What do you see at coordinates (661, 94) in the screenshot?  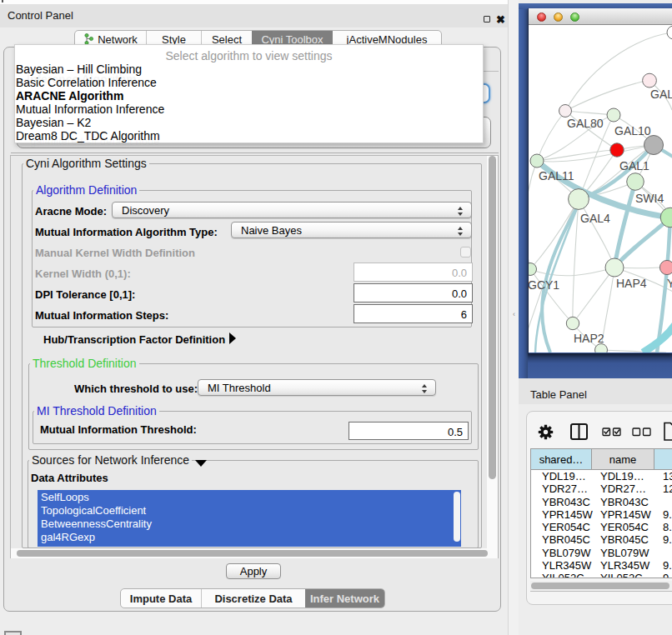 I see `svg-text: GAL` at bounding box center [661, 94].